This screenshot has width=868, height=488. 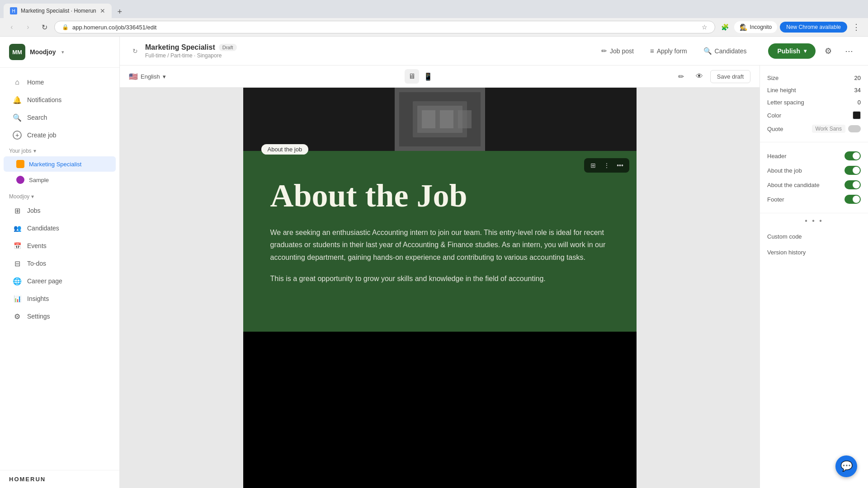 What do you see at coordinates (805, 51) in the screenshot?
I see `publish-chevron-icon: ▾` at bounding box center [805, 51].